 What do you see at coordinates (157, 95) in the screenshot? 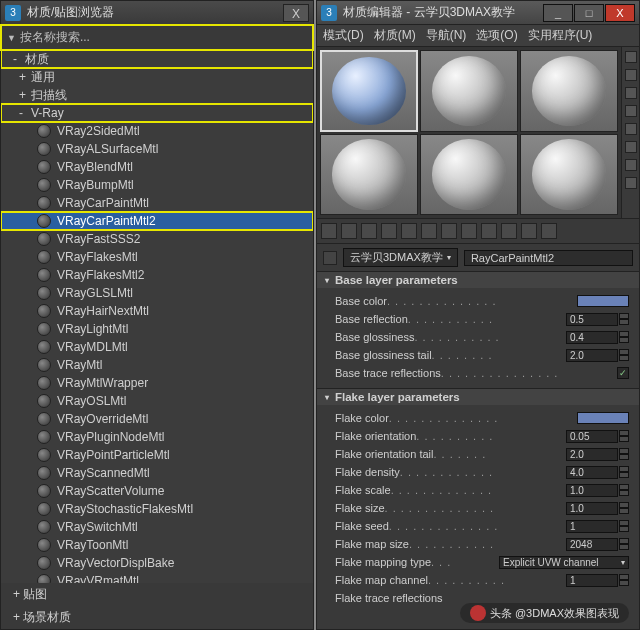
I see `tree-group-scanline: +扫描线` at bounding box center [157, 95].